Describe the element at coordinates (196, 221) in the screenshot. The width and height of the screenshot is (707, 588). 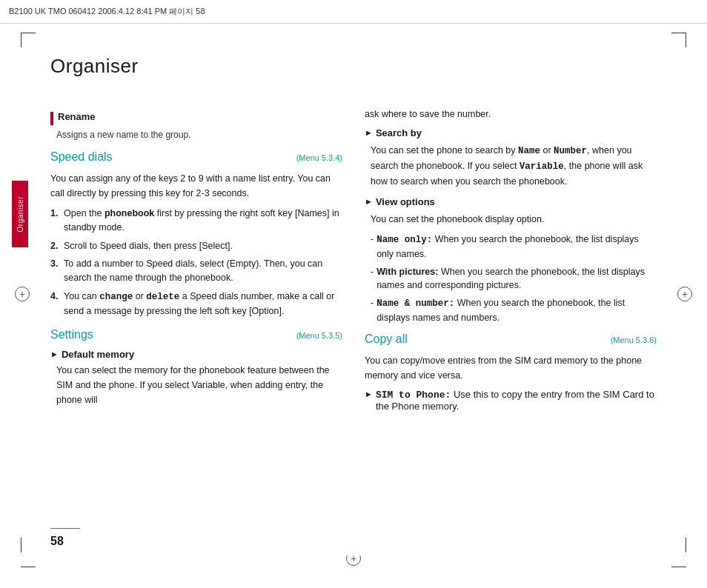
I see `numbered-item-1: 1. Open the phonebook first by pressing …` at that location.